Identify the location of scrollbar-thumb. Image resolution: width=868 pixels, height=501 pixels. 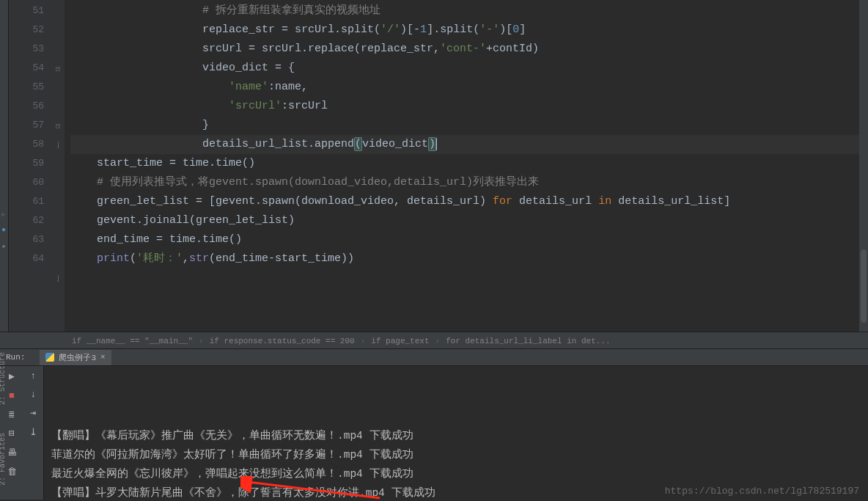
(864, 286).